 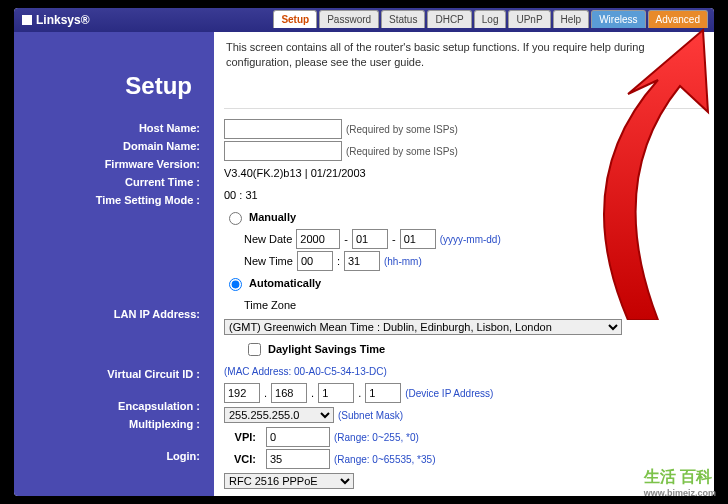 What do you see at coordinates (349, 19) in the screenshot?
I see `tab-password: Password` at bounding box center [349, 19].